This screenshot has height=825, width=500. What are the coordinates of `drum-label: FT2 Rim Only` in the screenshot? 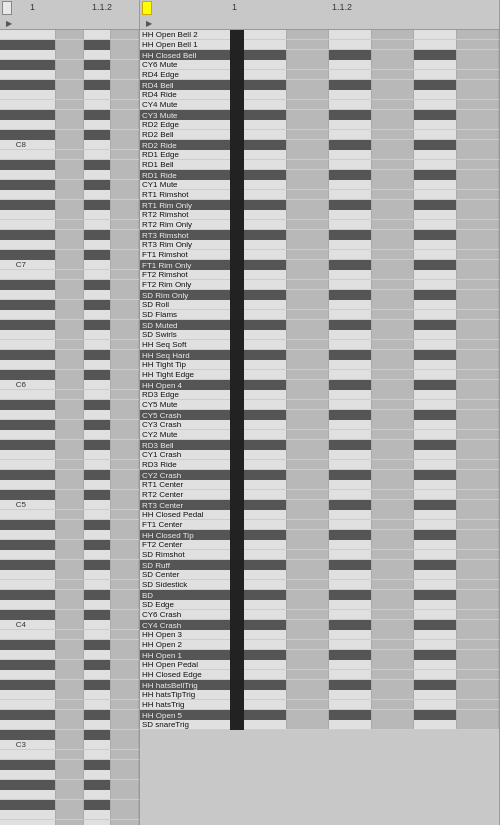 It's located at (185, 284).